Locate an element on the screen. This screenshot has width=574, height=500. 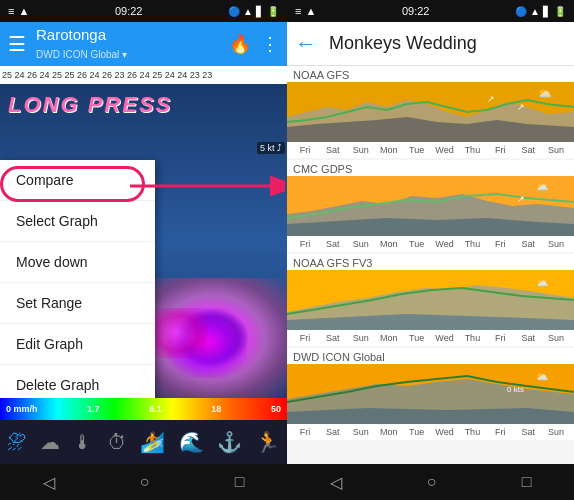
menu-item-select-graph: Select Graph is located at coordinates (78, 222).